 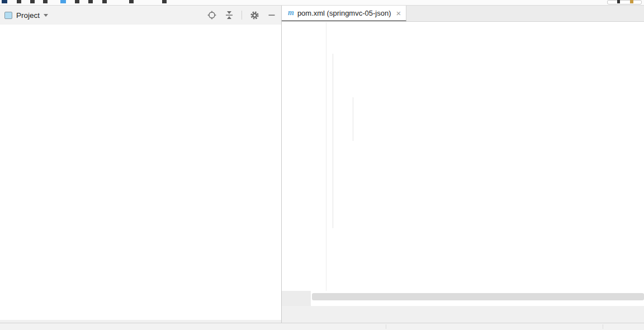 What do you see at coordinates (478, 296) in the screenshot?
I see `editor-hscrollbar-thumb` at bounding box center [478, 296].